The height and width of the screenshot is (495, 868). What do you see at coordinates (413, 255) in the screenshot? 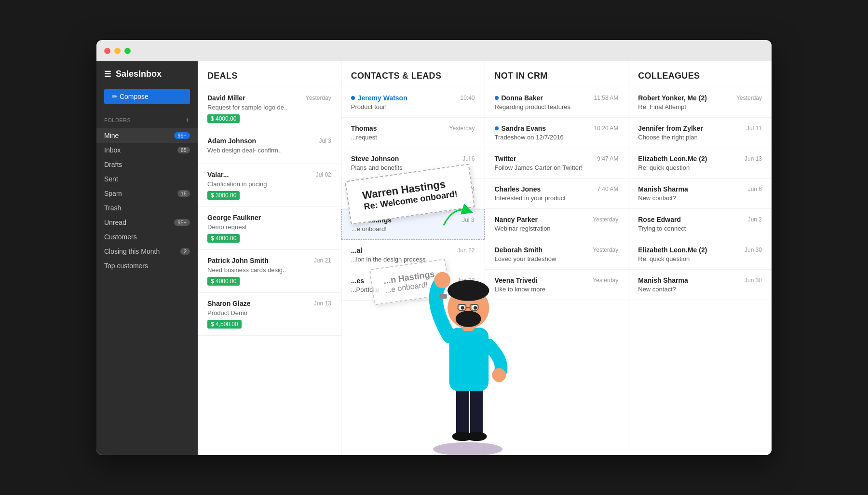
I see `contact-item-6: ...al Jun 22 ...ion in the design proces…` at bounding box center [413, 255].